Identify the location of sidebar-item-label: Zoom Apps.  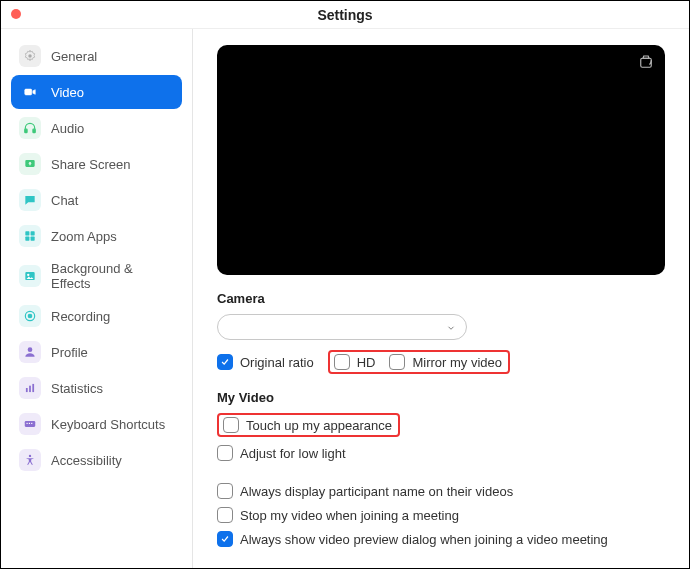
(84, 236).